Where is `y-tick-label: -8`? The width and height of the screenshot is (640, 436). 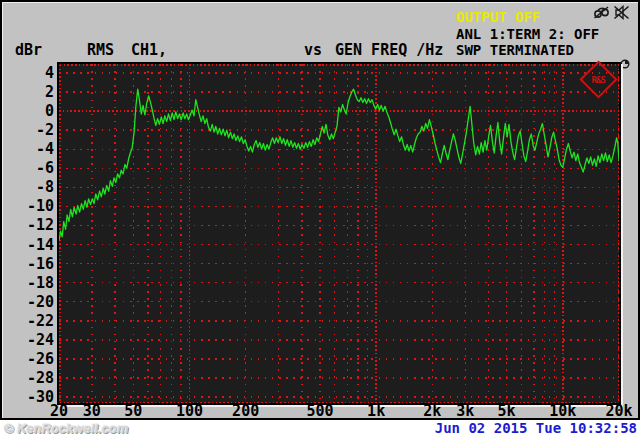
y-tick-label: -8 is located at coordinates (36, 187).